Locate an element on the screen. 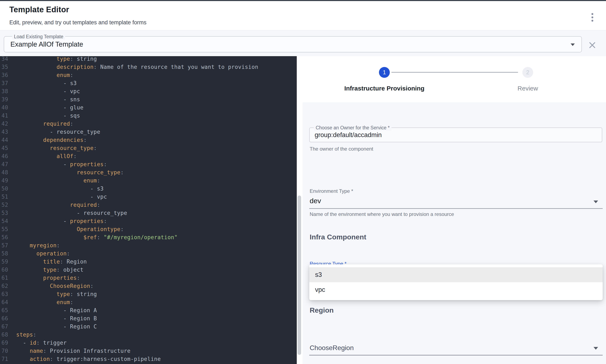 The width and height of the screenshot is (606, 364). code-line: 55 Operationtype: is located at coordinates (148, 229).